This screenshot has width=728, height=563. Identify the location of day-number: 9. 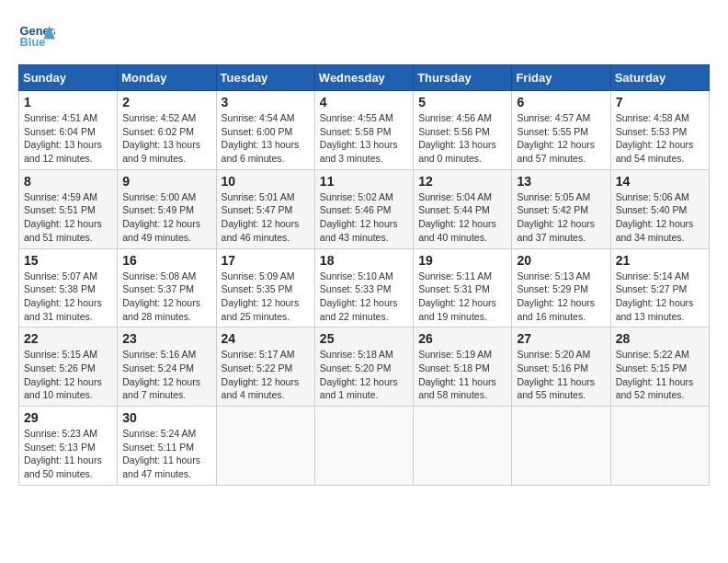
(166, 181).